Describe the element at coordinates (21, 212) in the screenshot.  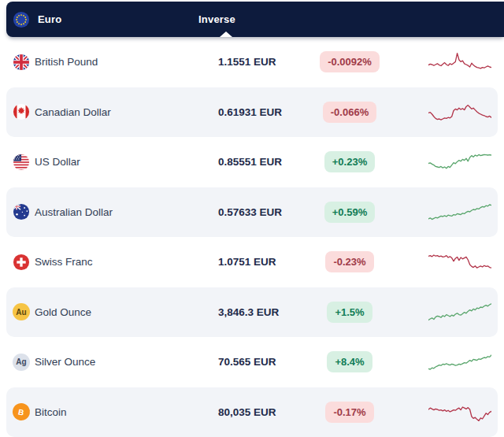
I see `au-flag-icon` at that location.